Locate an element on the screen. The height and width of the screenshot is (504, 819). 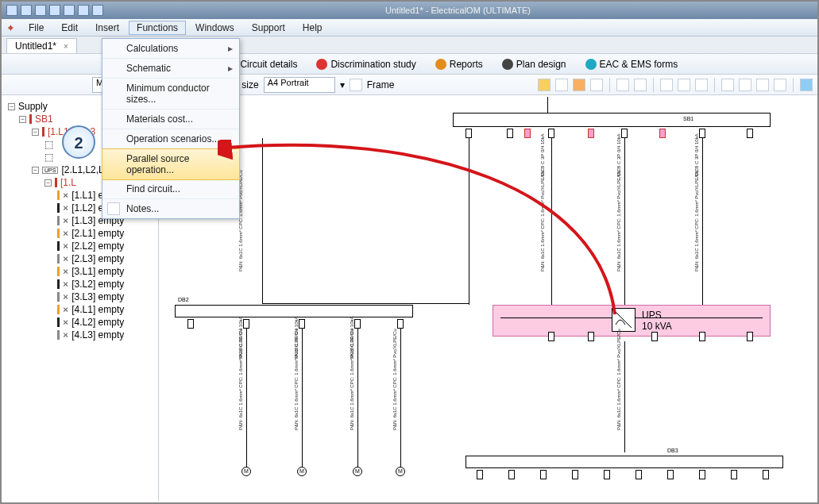
menu-edit: Edit is located at coordinates (70, 28).